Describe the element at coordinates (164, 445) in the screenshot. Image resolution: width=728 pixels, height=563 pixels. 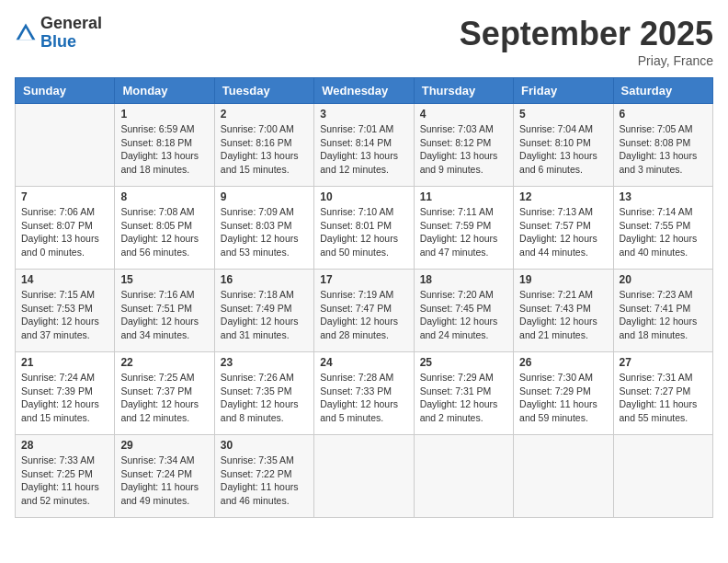
I see `day-number: 29` at that location.